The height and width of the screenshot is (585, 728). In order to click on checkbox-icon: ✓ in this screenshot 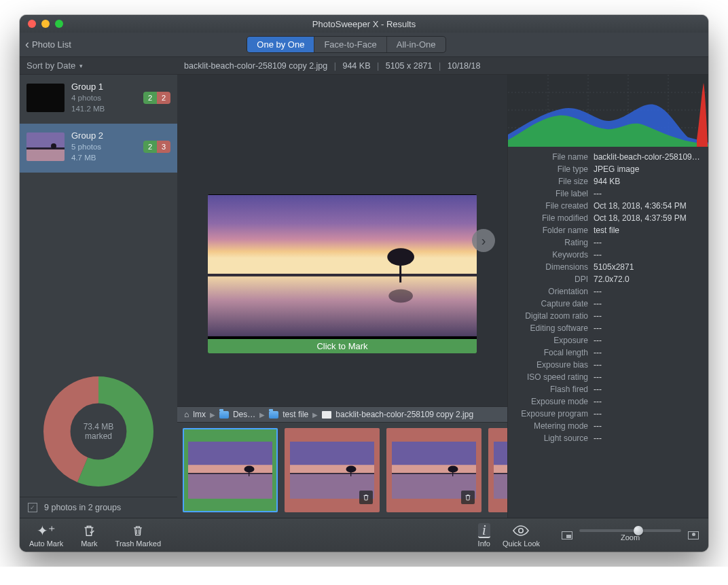, I will do `click(33, 508)`.